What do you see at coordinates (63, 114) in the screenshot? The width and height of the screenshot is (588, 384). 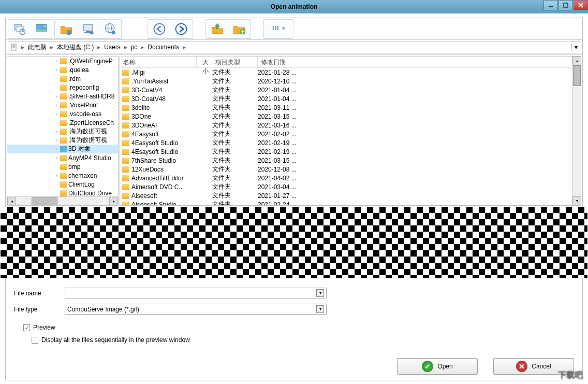 I see `tree-item: ›.vscode-oss` at bounding box center [63, 114].